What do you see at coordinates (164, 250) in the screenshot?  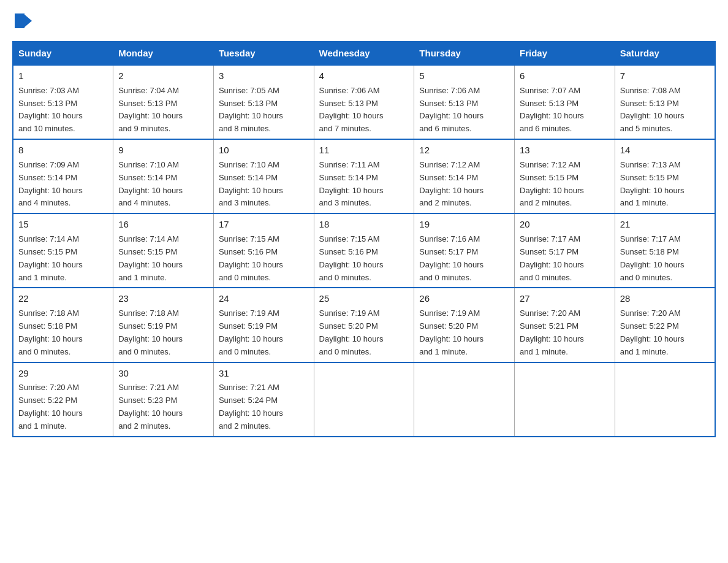 I see `calendar-cell: 16Sunrise: 7:14 AMSunset: 5:15 PMDayligh…` at bounding box center [164, 250].